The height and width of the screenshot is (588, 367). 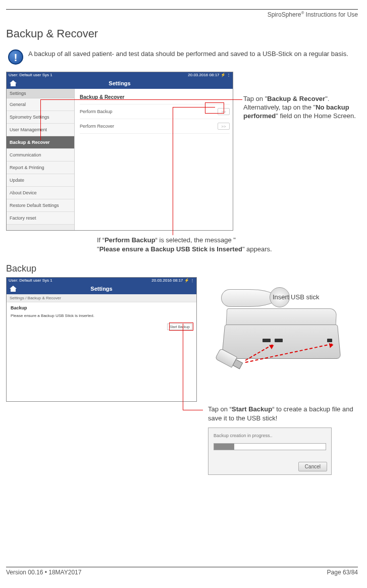 What do you see at coordinates (40, 218) in the screenshot?
I see `sidebar-item-factory-reset: Factory reset` at bounding box center [40, 218].